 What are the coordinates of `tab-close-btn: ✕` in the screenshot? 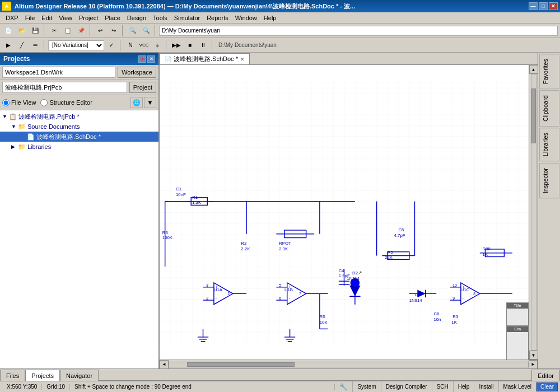 It's located at (242, 59).